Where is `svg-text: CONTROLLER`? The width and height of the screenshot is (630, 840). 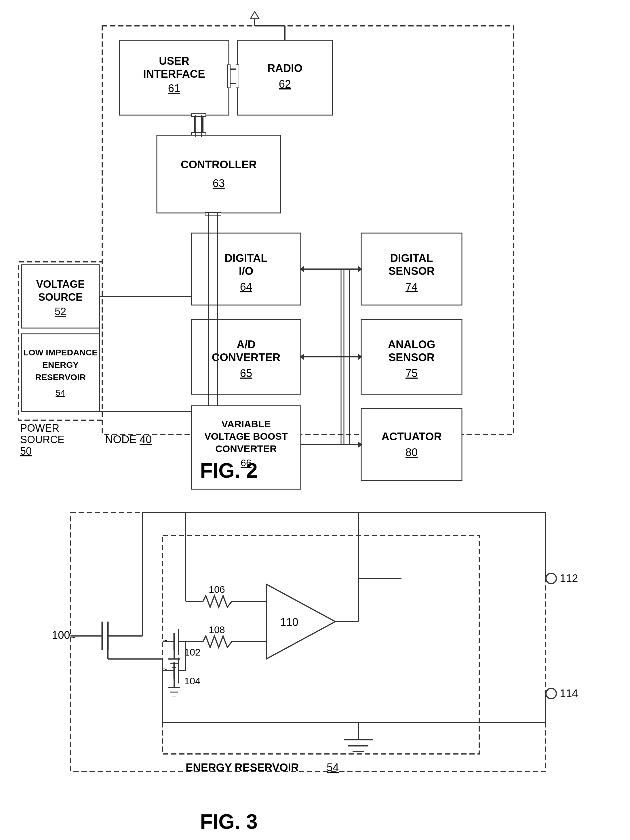 svg-text: CONTROLLER is located at coordinates (219, 165).